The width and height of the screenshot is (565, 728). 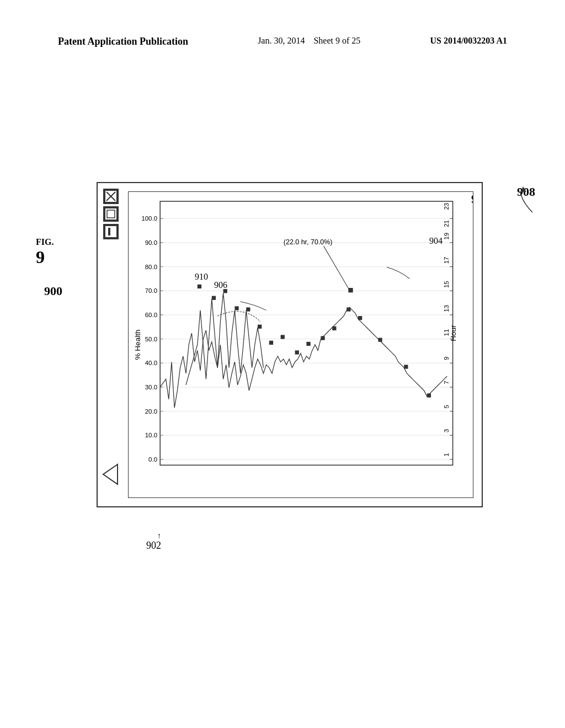 What do you see at coordinates (111, 214) in the screenshot?
I see `maximize-icon` at bounding box center [111, 214].